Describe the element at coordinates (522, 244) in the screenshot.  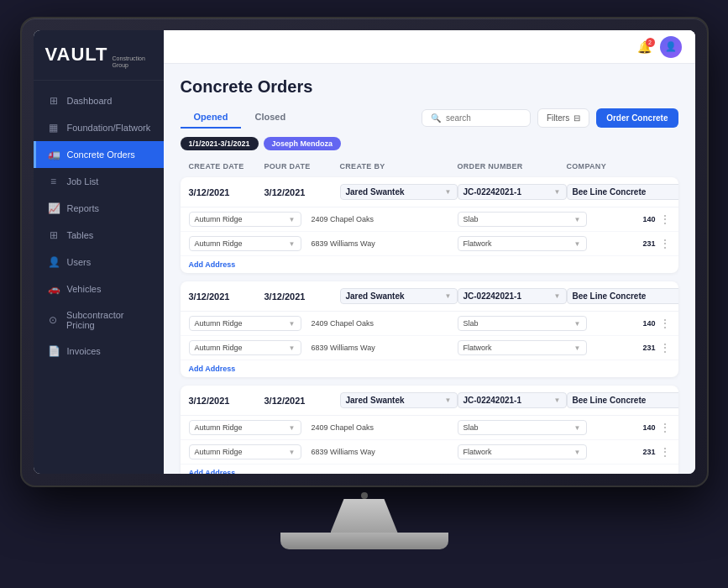
I see `line-type-select-0-1: Flatwork ▼` at that location.